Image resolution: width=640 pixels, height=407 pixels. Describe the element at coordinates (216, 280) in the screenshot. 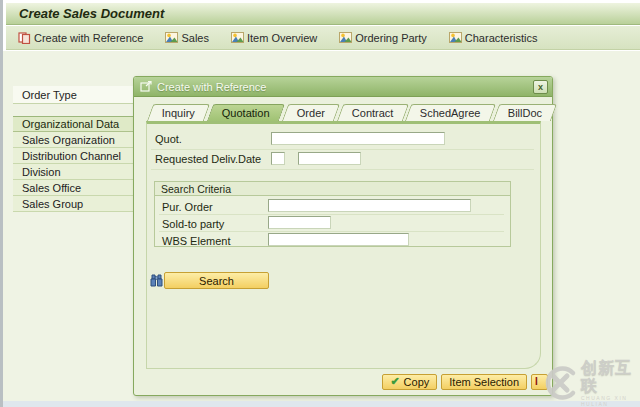

I see `search-button: Search` at that location.